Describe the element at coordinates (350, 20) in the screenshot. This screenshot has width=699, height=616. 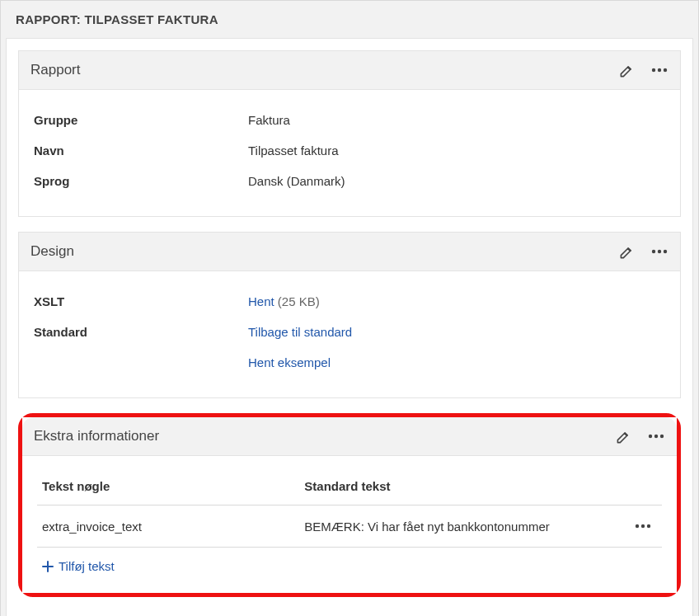
I see `page-title: RAPPORT: TILPASSET FAKTURA` at that location.